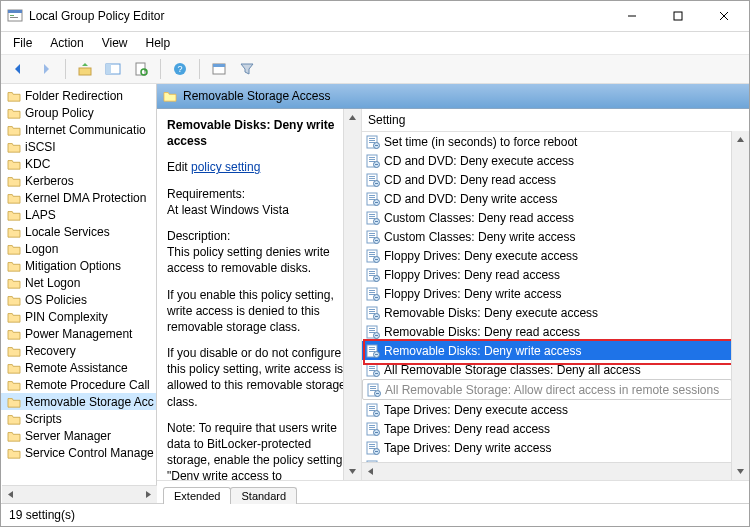 The width and height of the screenshot is (750, 527). What do you see at coordinates (78, 350) in the screenshot?
I see `tree-item: Recovery` at bounding box center [78, 350].